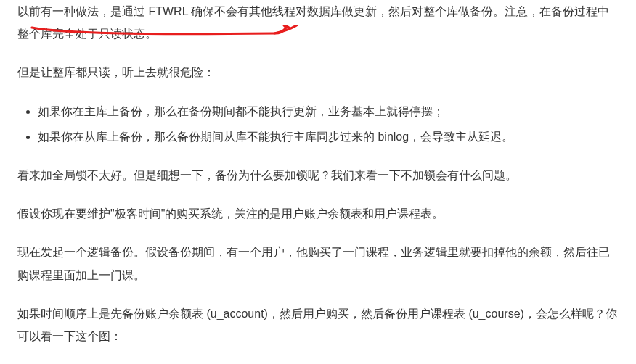 This screenshot has height=364, width=636. I want to click on list-item: 如果你在主库上备份，那么在备份期间都不能执行更新，业务基本上就得停摆；, so click(328, 112).